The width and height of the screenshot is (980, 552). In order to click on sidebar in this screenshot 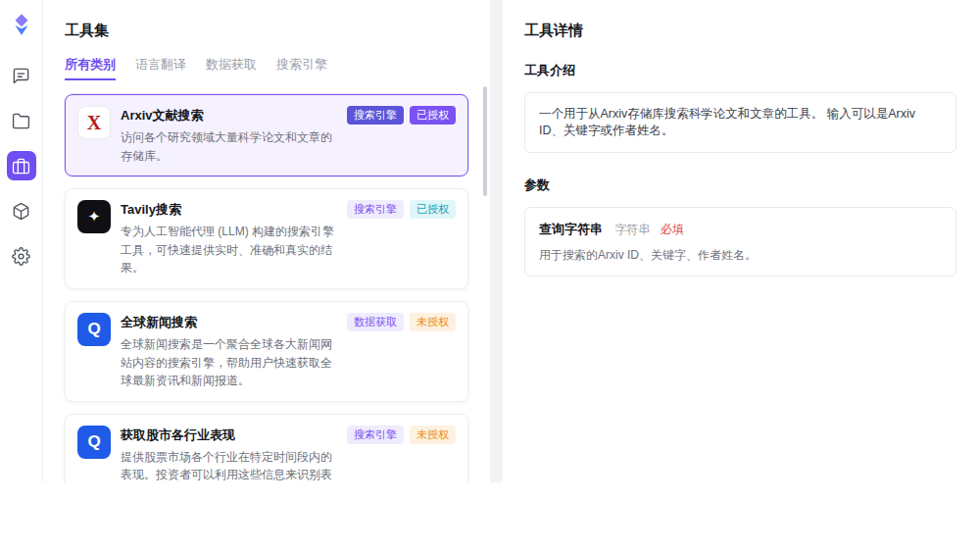, I will do `click(22, 241)`.